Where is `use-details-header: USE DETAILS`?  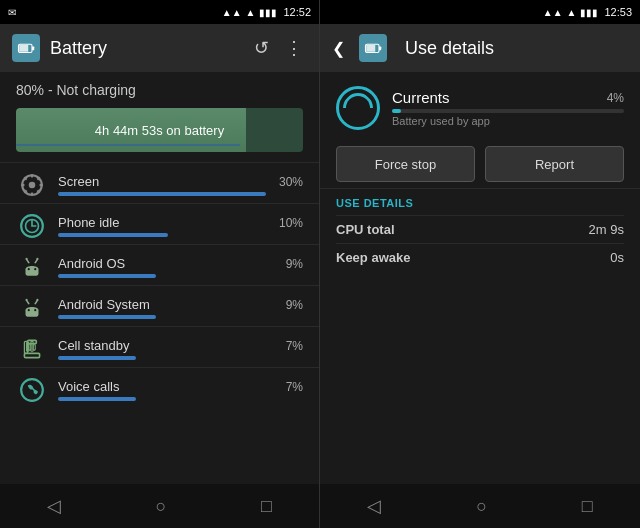 use-details-header: USE DETAILS is located at coordinates (480, 203).